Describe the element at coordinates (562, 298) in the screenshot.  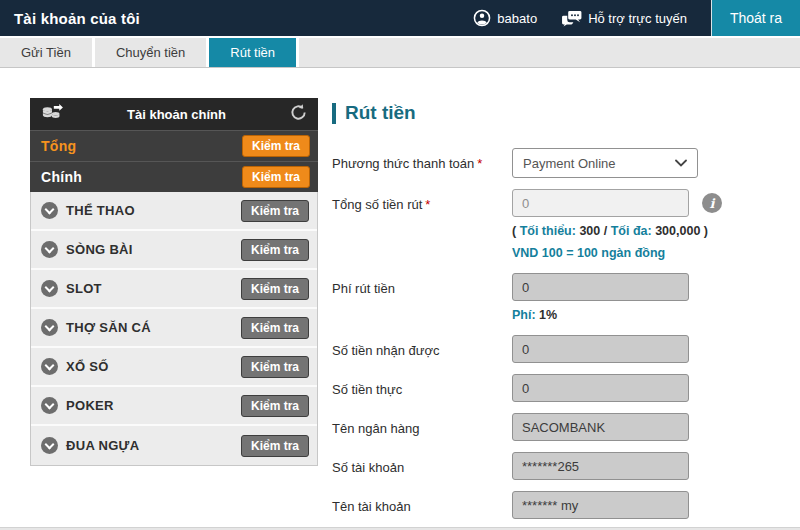
I see `fee-row: Phí rút tiền Phí: 1%` at that location.